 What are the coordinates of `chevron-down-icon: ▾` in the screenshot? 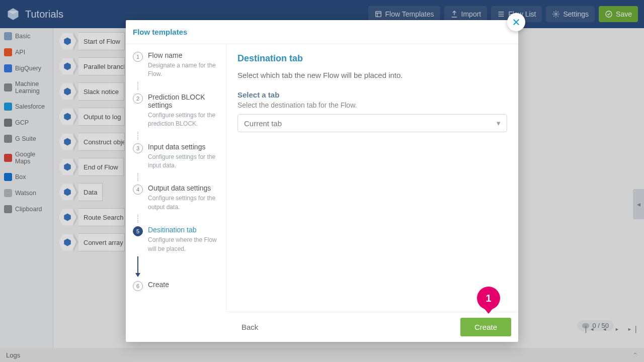 It's located at (499, 123).